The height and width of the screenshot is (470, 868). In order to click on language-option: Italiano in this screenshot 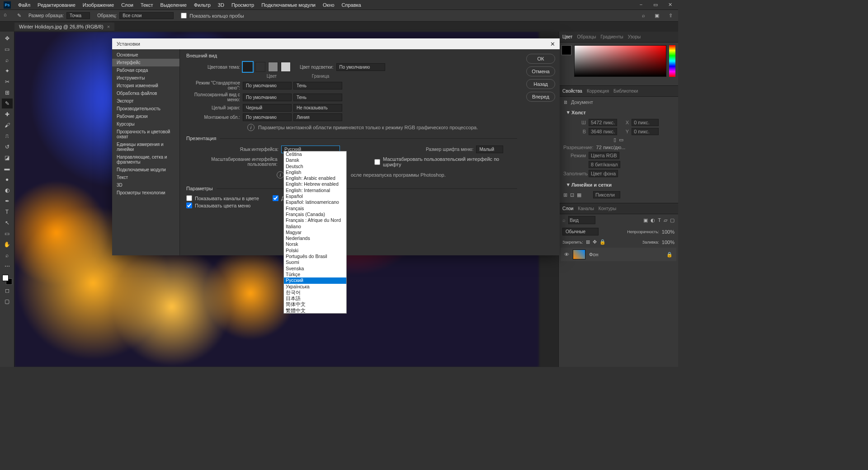, I will do `click(315, 227)`.